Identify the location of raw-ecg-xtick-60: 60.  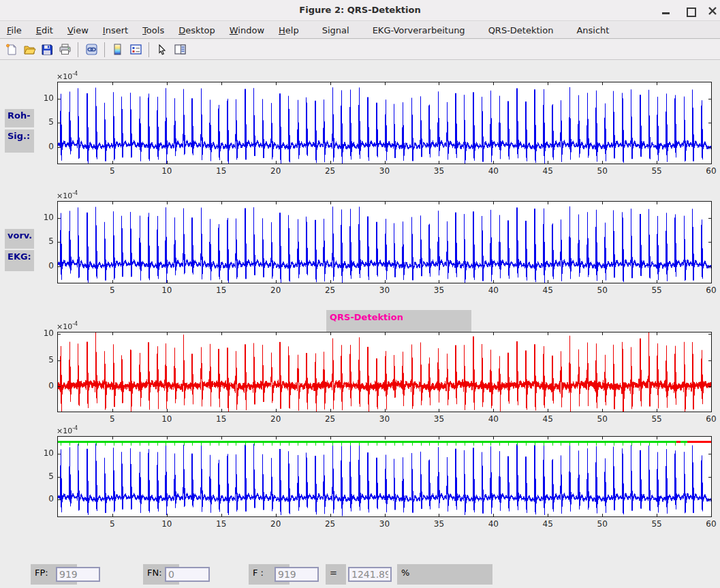
(710, 171).